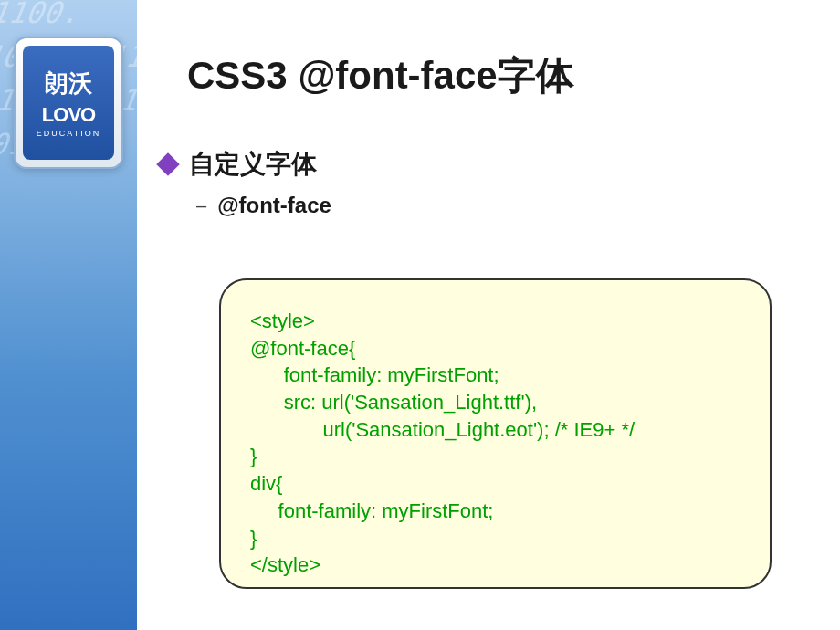 The image size is (840, 630). Describe the element at coordinates (201, 206) in the screenshot. I see `dash-icon: –` at that location.